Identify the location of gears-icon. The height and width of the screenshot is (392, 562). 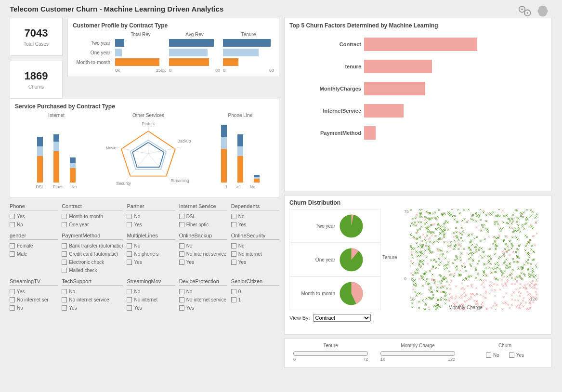
(524, 12).